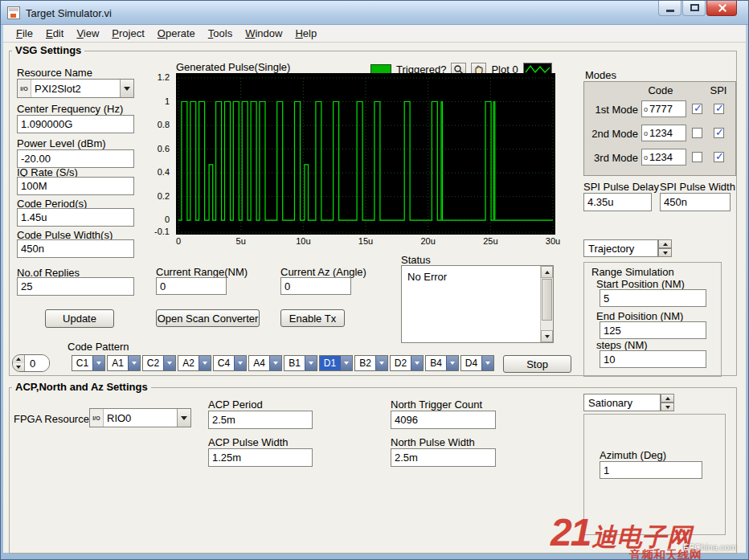 The width and height of the screenshot is (749, 560). What do you see at coordinates (407, 363) in the screenshot?
I see `code-pattern-dropdown-d2: D2` at bounding box center [407, 363].